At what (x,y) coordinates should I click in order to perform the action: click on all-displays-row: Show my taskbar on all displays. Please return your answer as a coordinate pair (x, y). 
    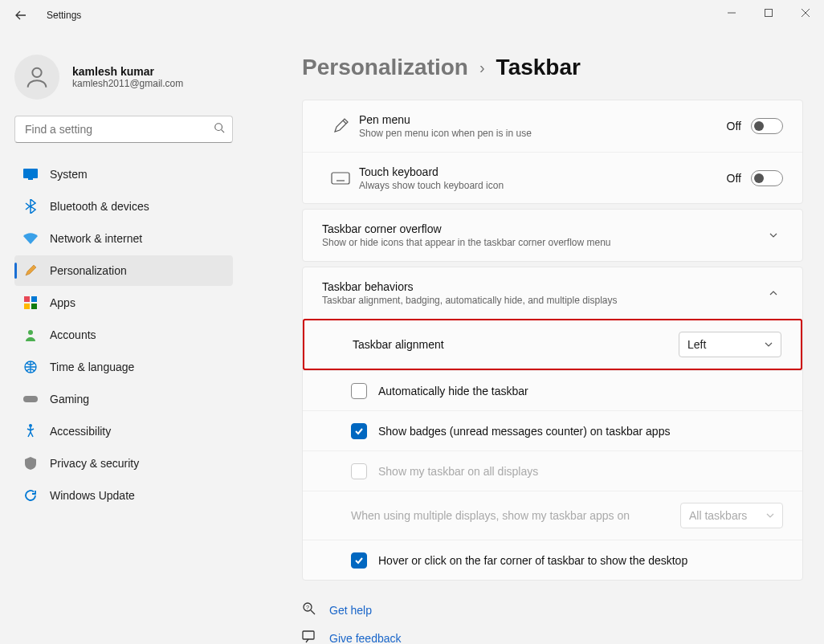
    Looking at the image, I should click on (553, 471).